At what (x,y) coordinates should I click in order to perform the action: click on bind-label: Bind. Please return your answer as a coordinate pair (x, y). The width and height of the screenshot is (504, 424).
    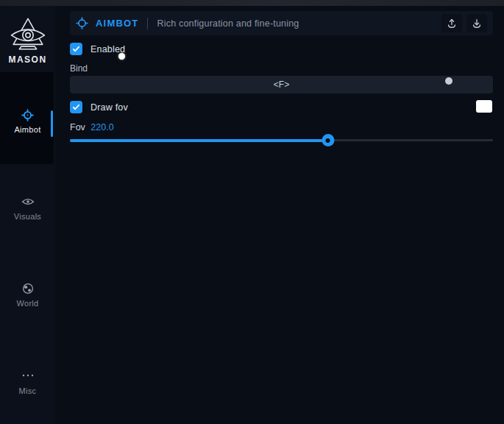
    Looking at the image, I should click on (79, 68).